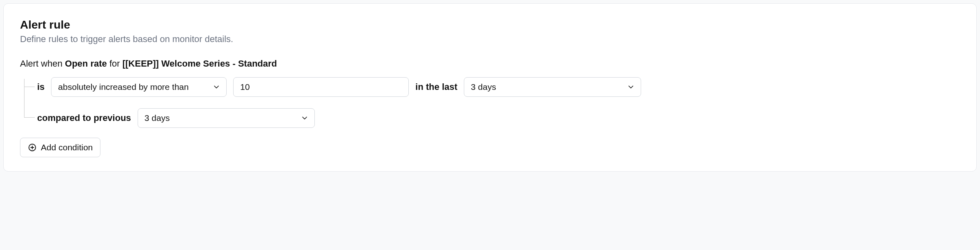  Describe the element at coordinates (123, 87) in the screenshot. I see `operator-select-value: absolutely increased by more than` at that location.